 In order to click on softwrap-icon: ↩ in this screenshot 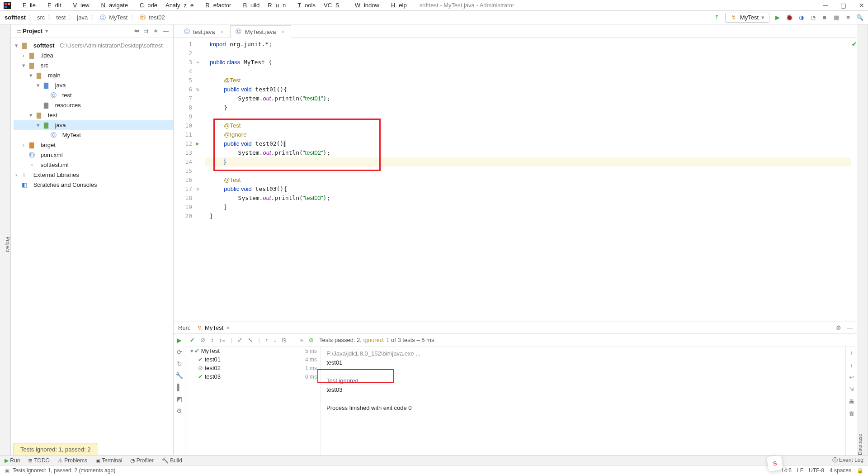, I will do `click(852, 377)`.